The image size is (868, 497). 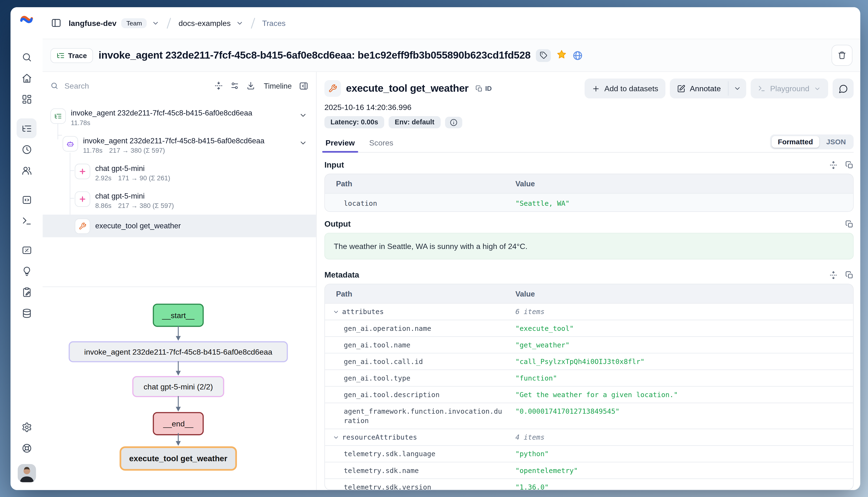 What do you see at coordinates (178, 386) in the screenshot?
I see `graph-node-chat: chat gpt-5-mini (2/2)` at bounding box center [178, 386].